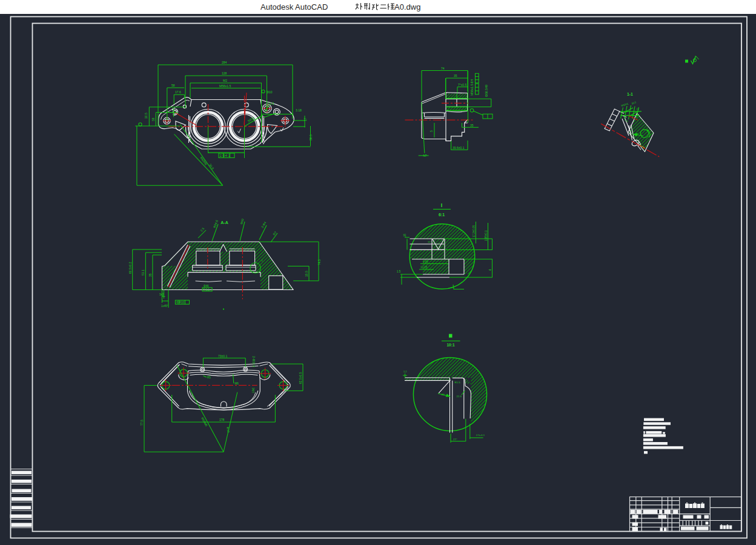  What do you see at coordinates (222, 420) in the screenshot?
I see `svg-text: 178` at bounding box center [222, 420].